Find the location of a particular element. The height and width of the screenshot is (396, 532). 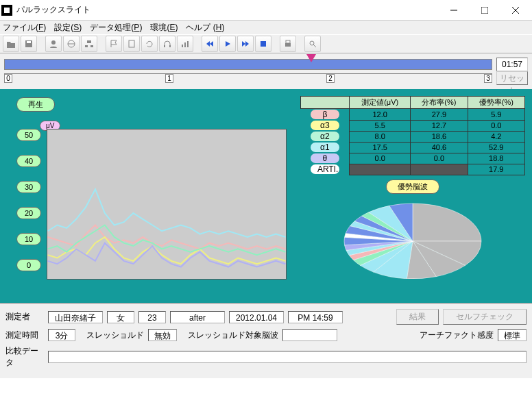

globe-icon is located at coordinates (71, 44).